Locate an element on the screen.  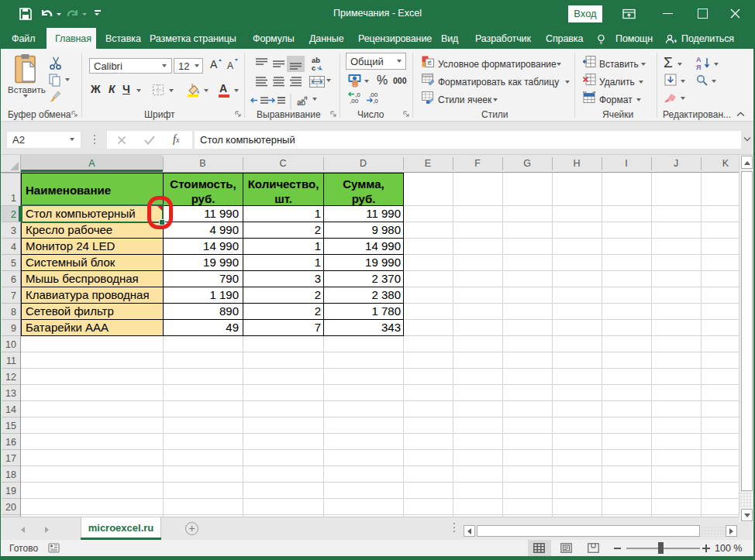
svg-text: ,00 is located at coordinates (354, 101).